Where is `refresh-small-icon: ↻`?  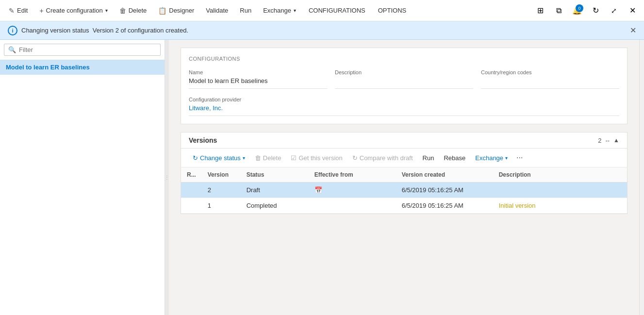 refresh-small-icon: ↻ is located at coordinates (195, 158).